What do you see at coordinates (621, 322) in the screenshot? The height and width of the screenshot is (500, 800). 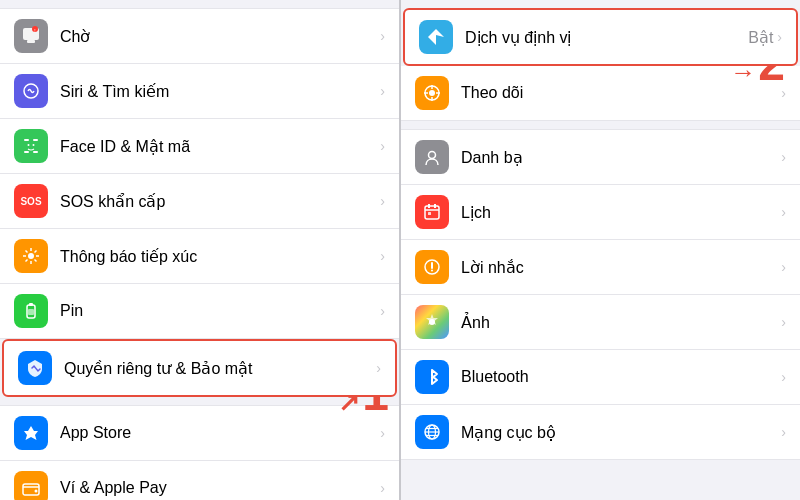 I see `label-photos: Ảnh` at bounding box center [621, 322].